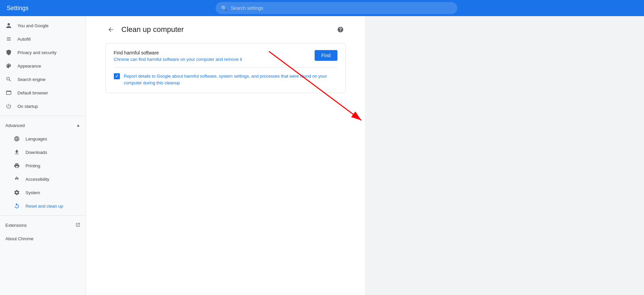  I want to click on sidebar-item-label: Printing, so click(33, 166).